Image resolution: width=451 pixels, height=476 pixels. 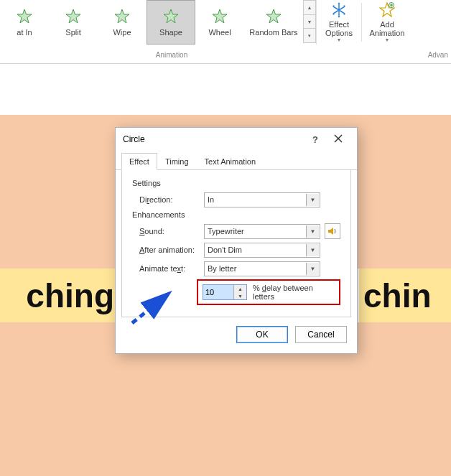 What do you see at coordinates (321, 335) in the screenshot?
I see `cancel-button: Cancel` at bounding box center [321, 335].